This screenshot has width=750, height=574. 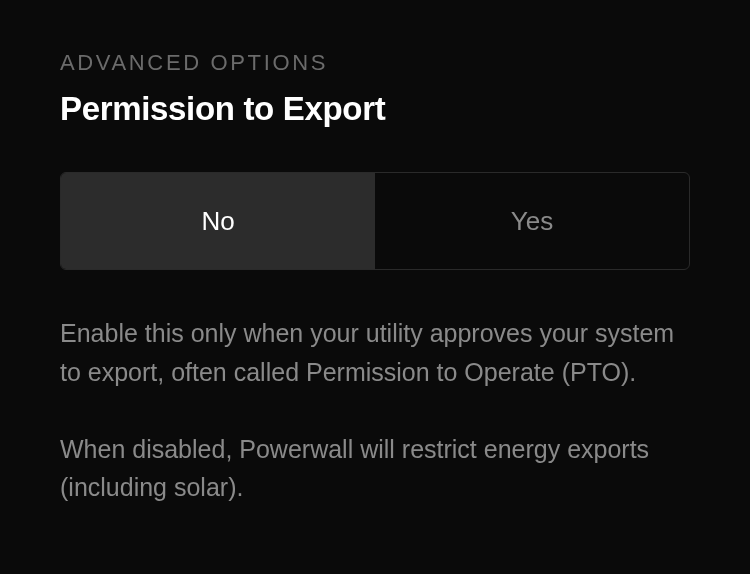 What do you see at coordinates (375, 63) in the screenshot?
I see `section-label: ADVANCED OPTIONS` at bounding box center [375, 63].